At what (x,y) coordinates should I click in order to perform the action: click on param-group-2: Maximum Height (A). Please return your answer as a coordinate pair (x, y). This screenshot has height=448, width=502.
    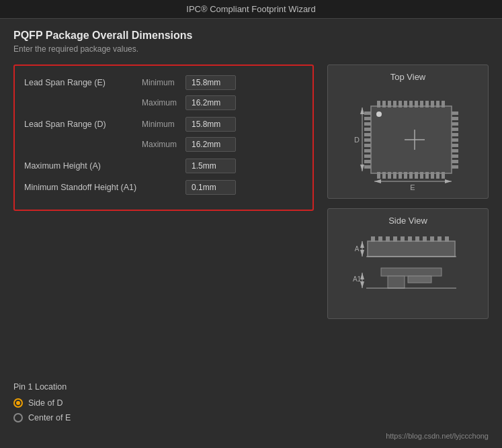
    Looking at the image, I should click on (164, 166).